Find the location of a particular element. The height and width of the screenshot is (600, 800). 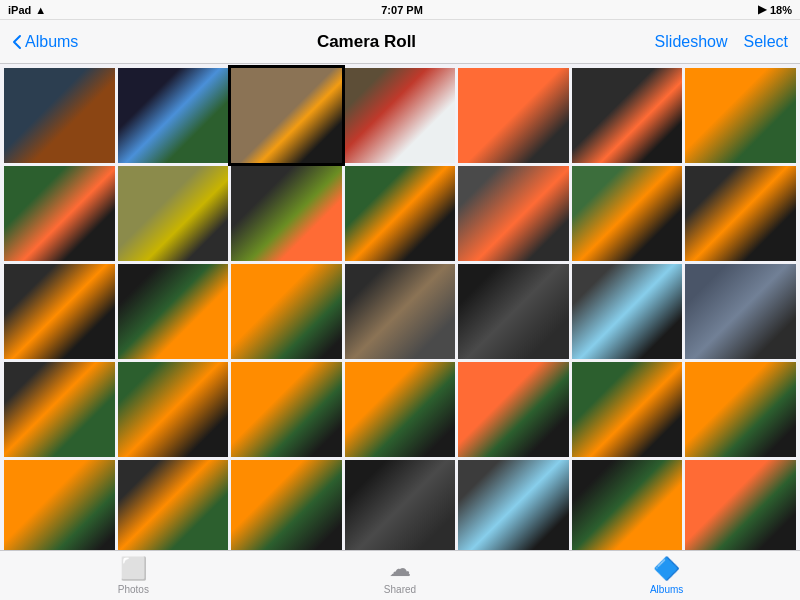

time-label: 7:07 PM is located at coordinates (402, 10).